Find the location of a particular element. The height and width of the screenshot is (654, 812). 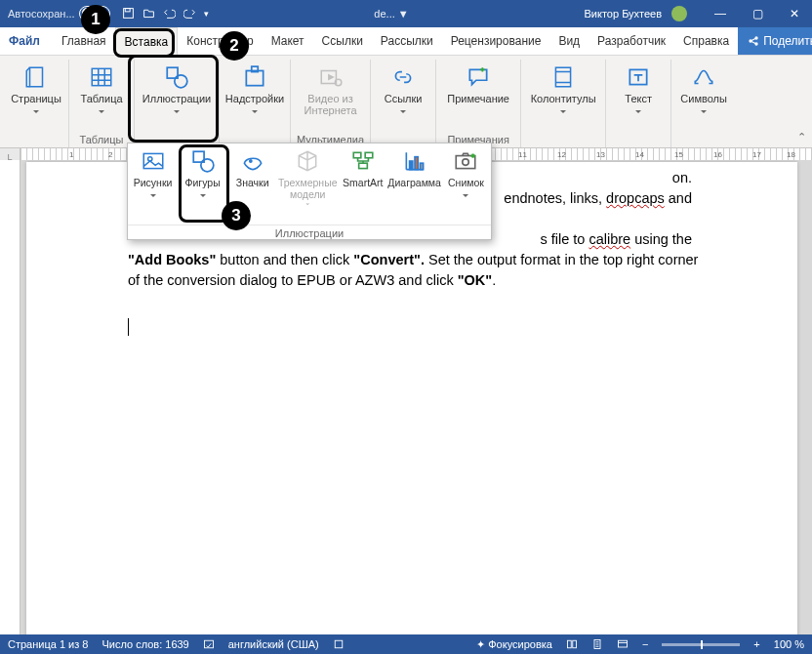

close-button: ✕ is located at coordinates (794, 14).